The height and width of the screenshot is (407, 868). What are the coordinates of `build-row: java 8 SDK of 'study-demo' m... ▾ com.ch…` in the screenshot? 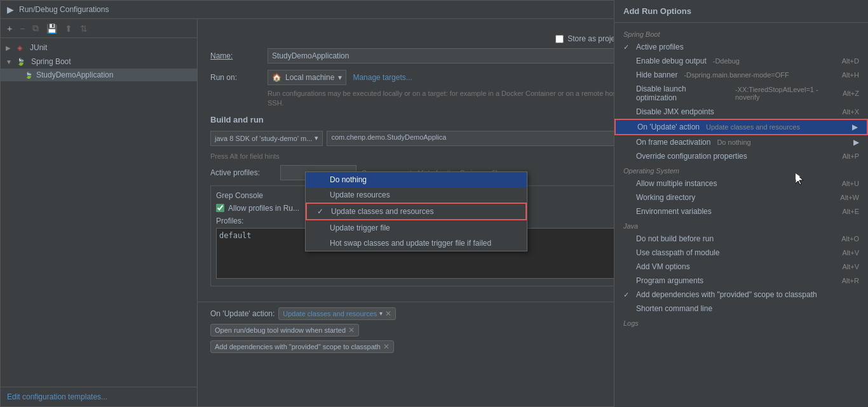 It's located at (432, 138).